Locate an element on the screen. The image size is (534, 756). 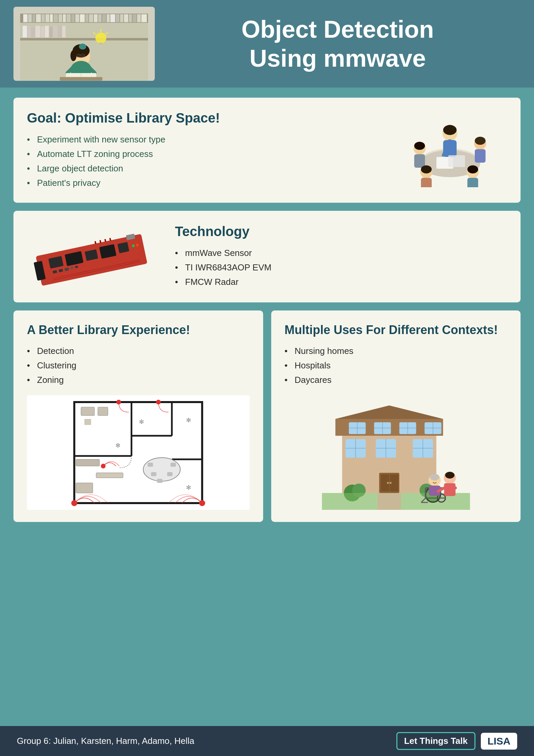
goal-list: Experiment with new sensor type Automate… is located at coordinates (123, 161).